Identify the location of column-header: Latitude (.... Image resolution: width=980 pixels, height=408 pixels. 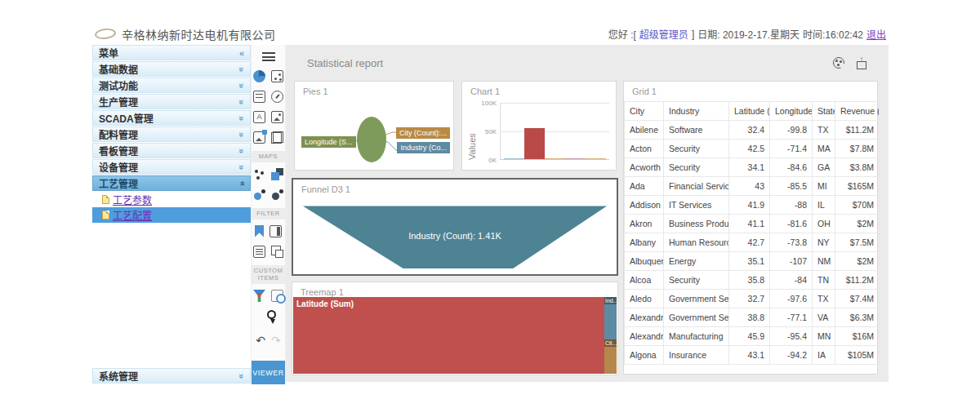
(750, 111).